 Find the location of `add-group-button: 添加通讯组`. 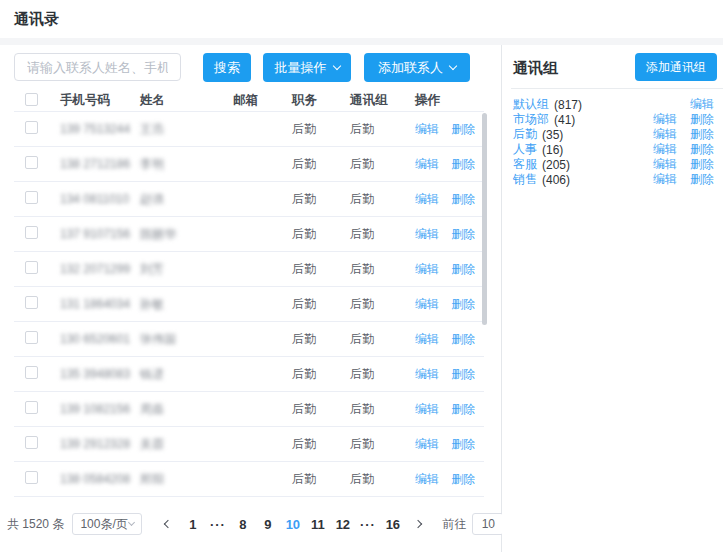

add-group-button: 添加通讯组 is located at coordinates (676, 67).